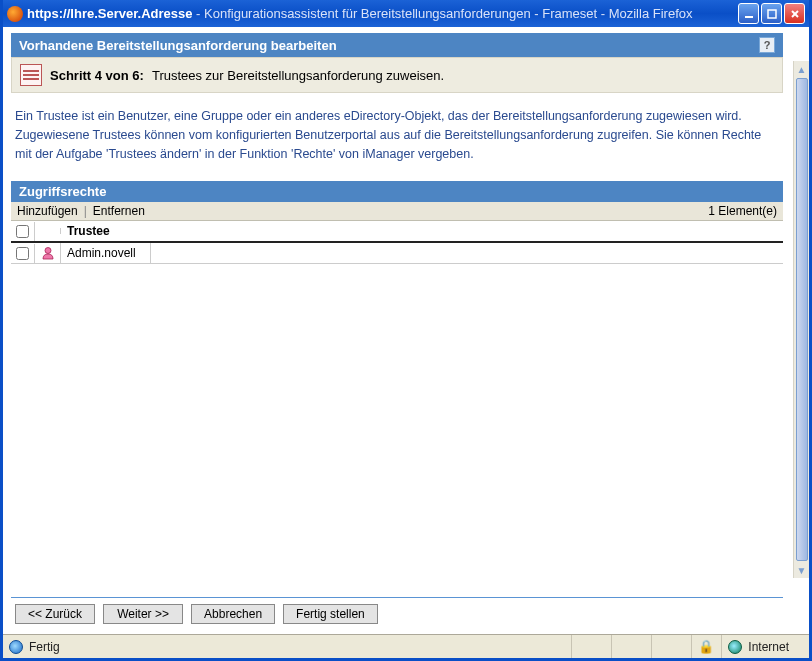  Describe the element at coordinates (422, 231) in the screenshot. I see `header-trustee: Trustee` at that location.